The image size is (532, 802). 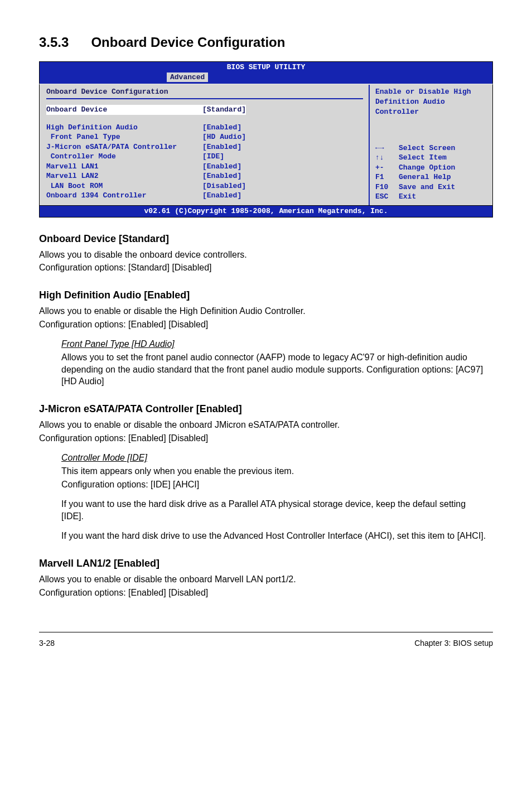 What do you see at coordinates (274, 363) in the screenshot?
I see `subsection: Front Panel Type [HD Audio] Allows you t…` at bounding box center [274, 363].